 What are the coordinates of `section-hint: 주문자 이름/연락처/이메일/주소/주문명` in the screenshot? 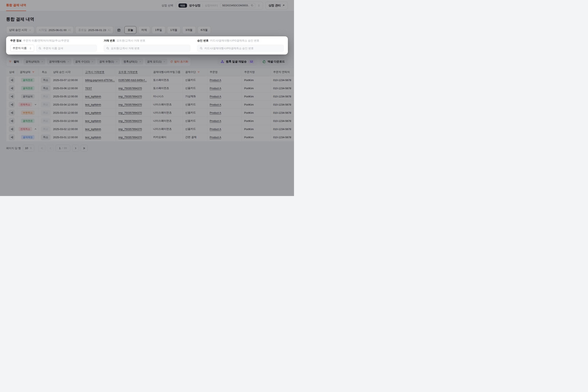 It's located at (46, 40).